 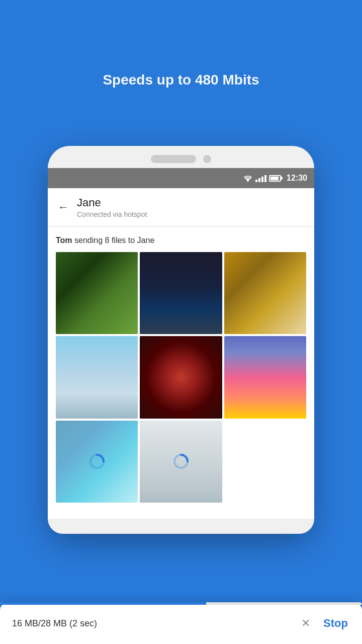 I want to click on battery-icon, so click(x=275, y=178).